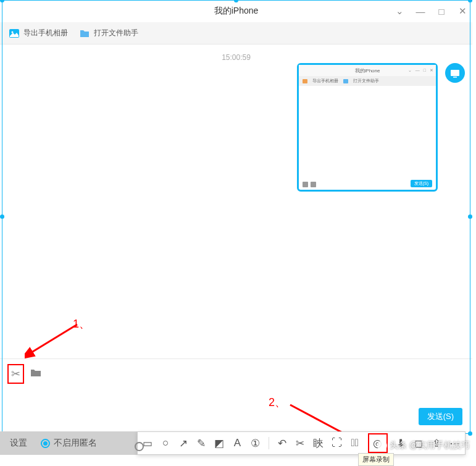 The height and width of the screenshot is (466, 476). I want to click on scissors-icon: ✂, so click(16, 374).